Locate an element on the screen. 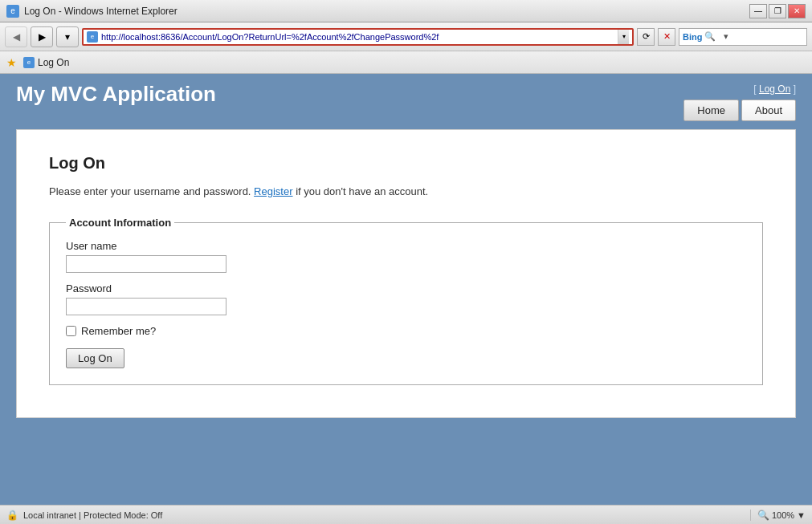 This screenshot has width=812, height=524. home-nav-button: Home is located at coordinates (712, 111).